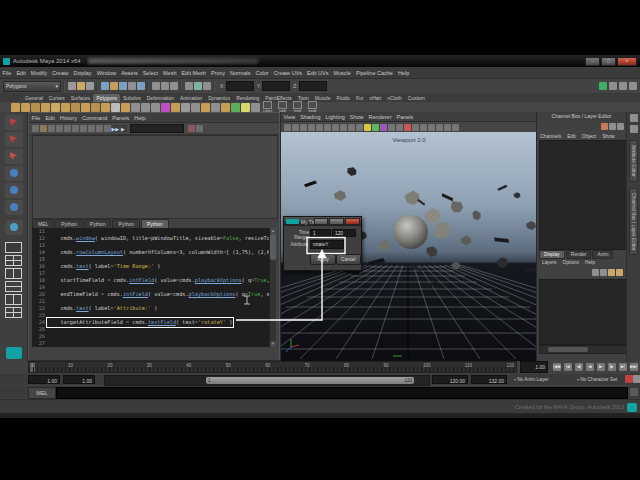  Describe the element at coordinates (44, 128) in the screenshot. I see `open-script-icon` at that location.